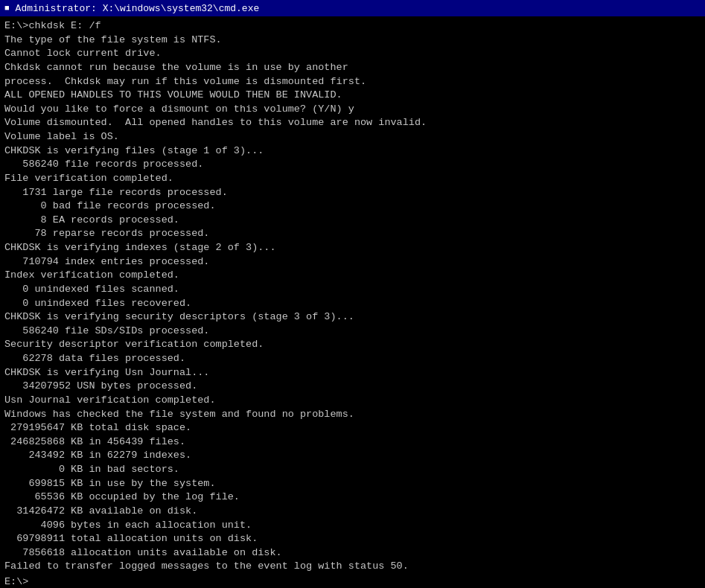  I want to click on console-line: The type of the file system is NTFS., so click(353, 40).